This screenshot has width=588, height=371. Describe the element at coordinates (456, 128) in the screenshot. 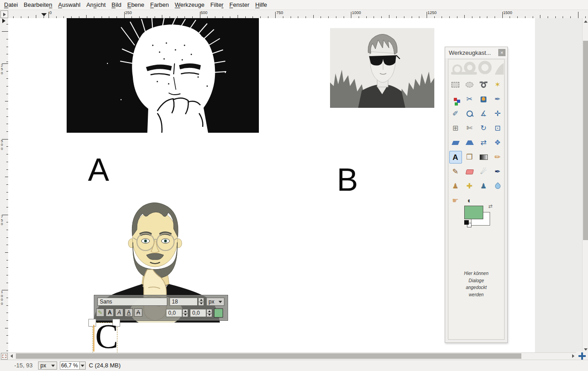

I see `tool-alignment-button: ⊞` at that location.